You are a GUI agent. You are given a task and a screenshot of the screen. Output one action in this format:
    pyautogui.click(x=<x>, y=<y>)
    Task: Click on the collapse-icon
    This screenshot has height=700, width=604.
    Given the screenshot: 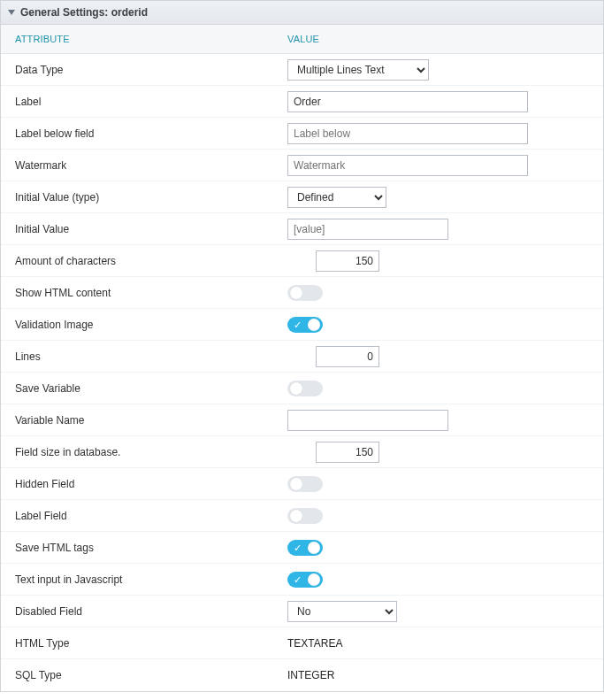 What is the action you would take?
    pyautogui.click(x=11, y=12)
    